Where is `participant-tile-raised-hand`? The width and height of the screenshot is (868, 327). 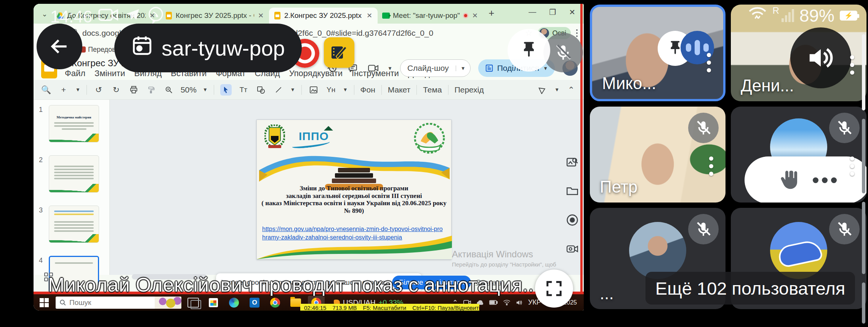
participant-tile-raised-hand is located at coordinates (799, 155).